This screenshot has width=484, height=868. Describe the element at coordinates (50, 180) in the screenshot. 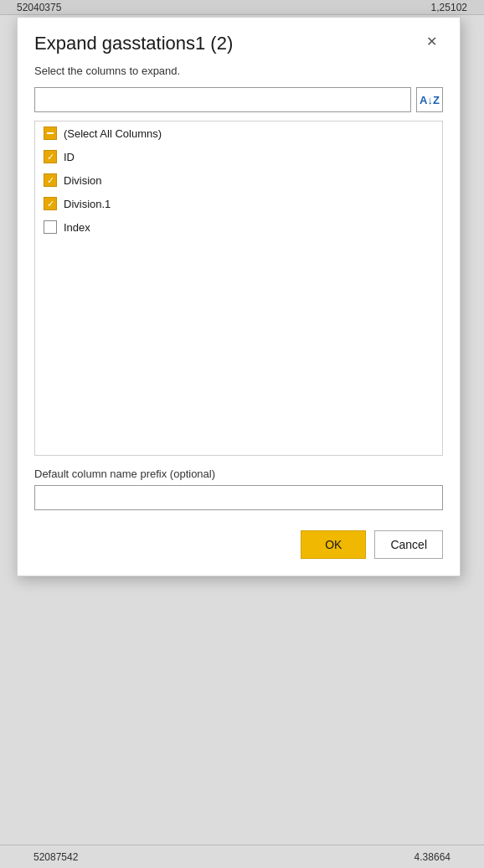

I see `checkbox-division: ✓` at that location.